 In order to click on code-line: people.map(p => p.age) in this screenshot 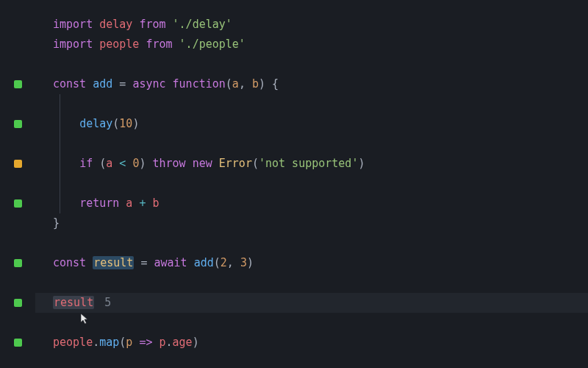, I will do `click(294, 343)`.